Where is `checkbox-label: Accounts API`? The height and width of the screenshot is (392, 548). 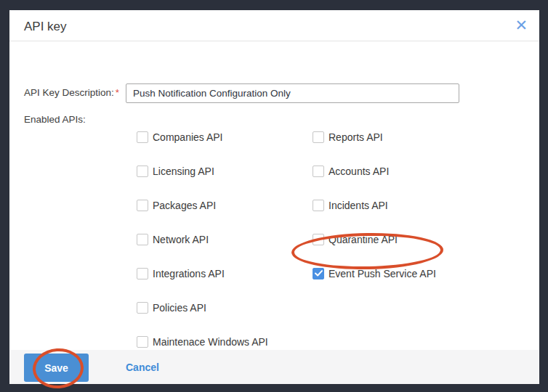 checkbox-label: Accounts API is located at coordinates (359, 171).